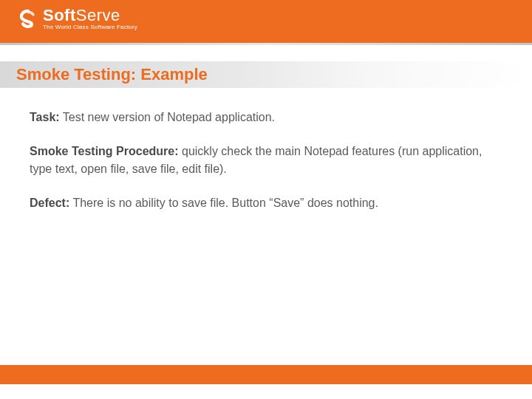 Image resolution: width=532 pixels, height=399 pixels. What do you see at coordinates (28, 19) in the screenshot?
I see `softserve-logo-icon` at bounding box center [28, 19].